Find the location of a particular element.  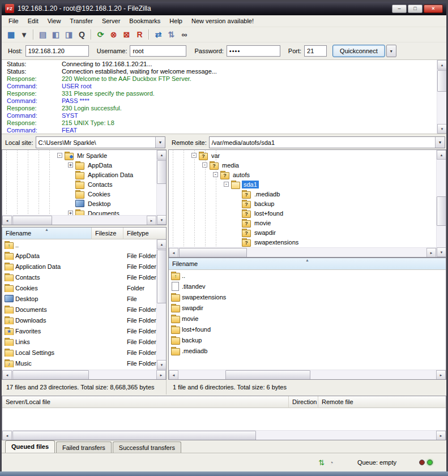

file-row: .mediadb is located at coordinates (307, 351).